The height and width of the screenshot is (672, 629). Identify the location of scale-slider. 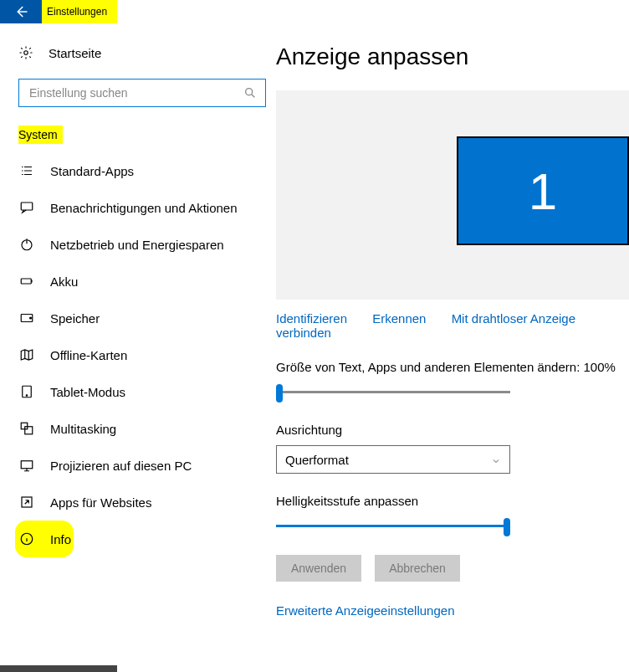
(393, 392).